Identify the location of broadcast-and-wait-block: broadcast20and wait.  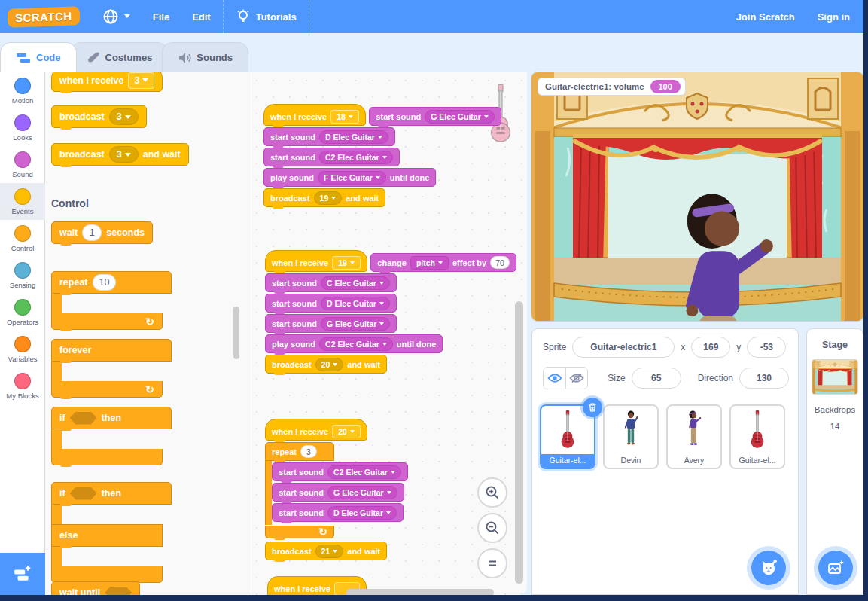
(326, 365).